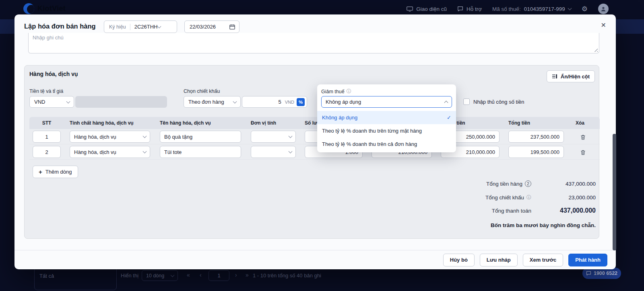  Describe the element at coordinates (171, 152) in the screenshot. I see `item-name-value: Túi tote` at that location.